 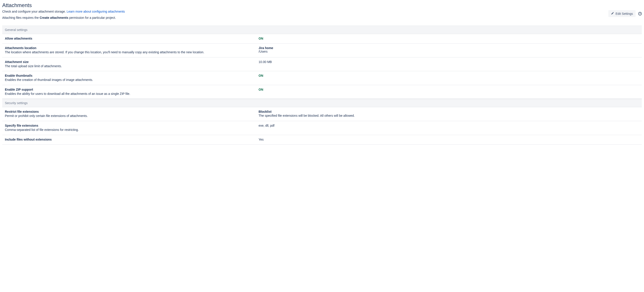 What do you see at coordinates (132, 140) in the screenshot?
I see `setting-label-col: Include files without extensions` at bounding box center [132, 140].